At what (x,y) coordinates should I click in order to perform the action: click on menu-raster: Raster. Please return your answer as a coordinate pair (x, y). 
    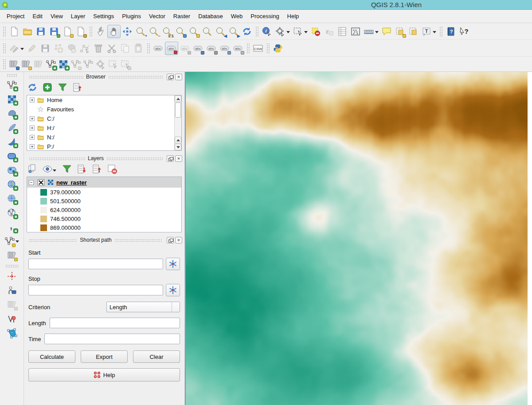
    Looking at the image, I should click on (182, 16).